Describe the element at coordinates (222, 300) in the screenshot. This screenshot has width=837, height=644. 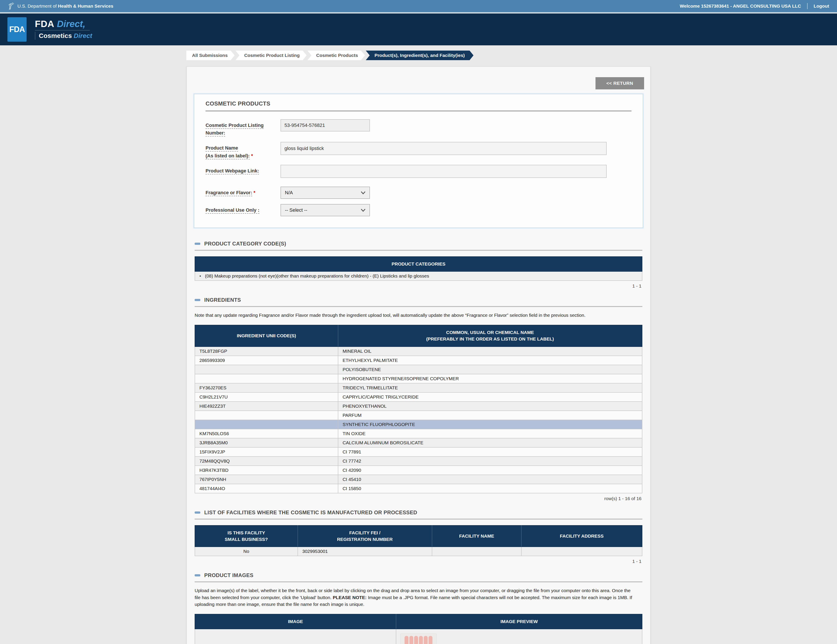
I see `section-title: INGREDIENTS` at that location.